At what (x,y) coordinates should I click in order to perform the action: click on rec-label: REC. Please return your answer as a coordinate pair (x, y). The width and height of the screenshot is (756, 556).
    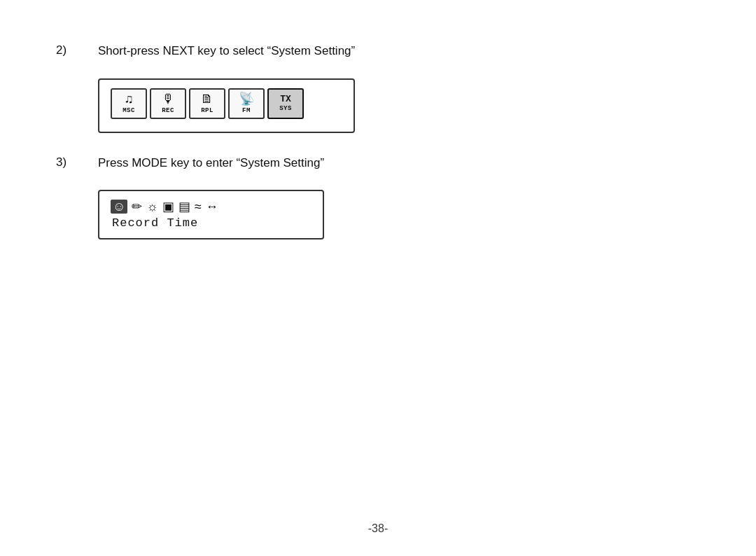
    Looking at the image, I should click on (168, 111).